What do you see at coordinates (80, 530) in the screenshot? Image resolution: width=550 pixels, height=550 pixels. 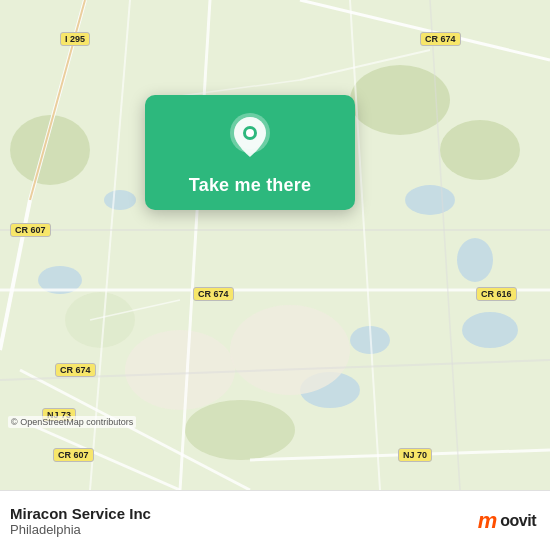 I see `location-city: Philadelphia` at bounding box center [80, 530].